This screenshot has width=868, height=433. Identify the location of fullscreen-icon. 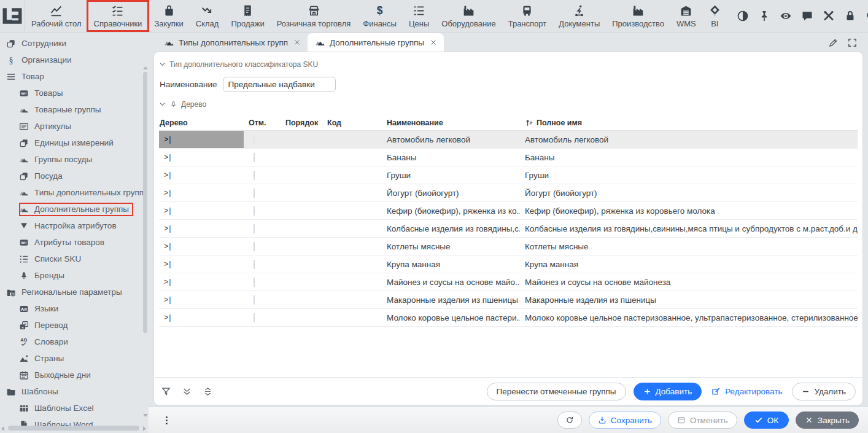
(852, 43).